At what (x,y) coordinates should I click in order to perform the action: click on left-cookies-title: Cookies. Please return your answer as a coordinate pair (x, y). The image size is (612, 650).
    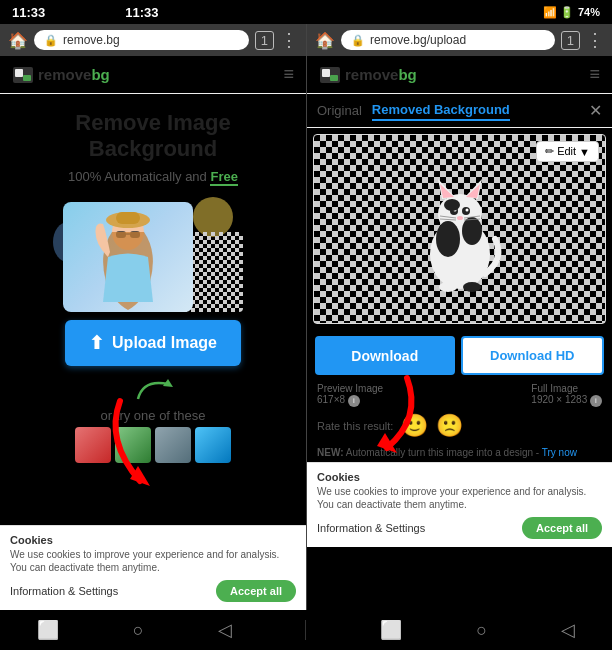
    Looking at the image, I should click on (153, 540).